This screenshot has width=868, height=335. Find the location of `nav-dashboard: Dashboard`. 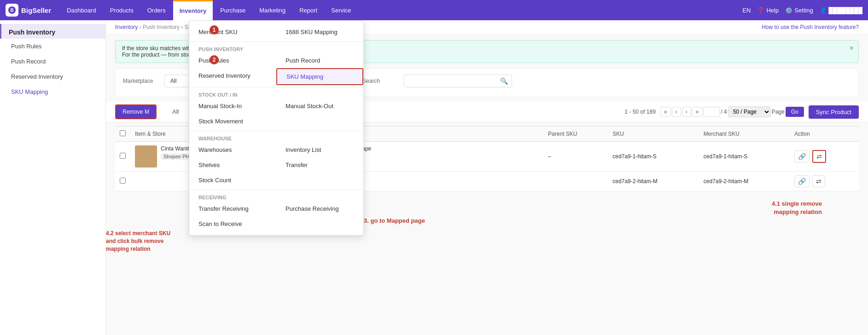

nav-dashboard: Dashboard is located at coordinates (82, 10).